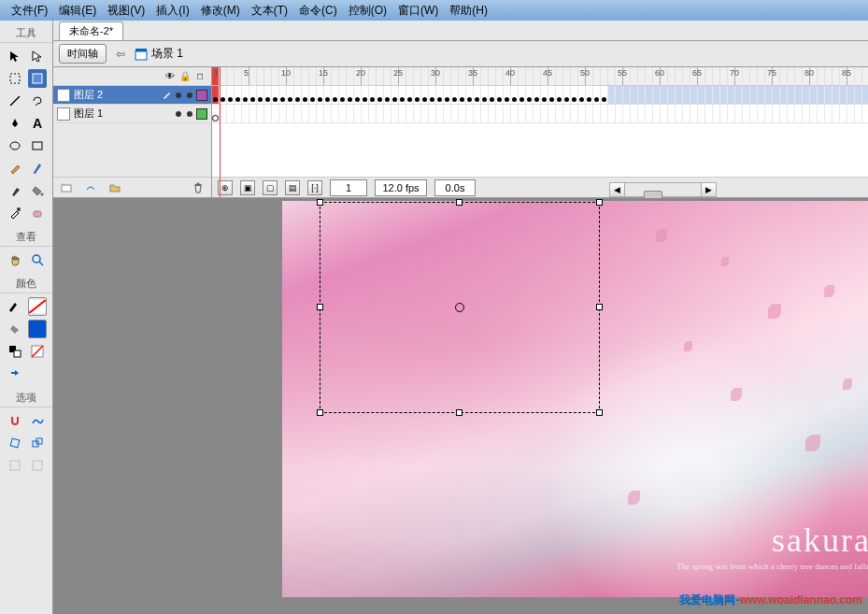 The width and height of the screenshot is (868, 614). What do you see at coordinates (15, 168) in the screenshot?
I see `pencil-tool-icon` at bounding box center [15, 168].